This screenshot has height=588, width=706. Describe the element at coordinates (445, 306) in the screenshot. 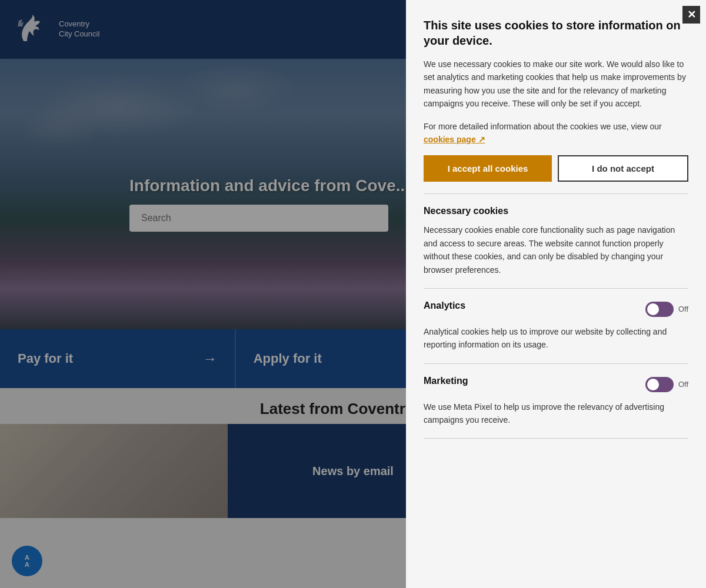

I see `analytics-title: Analytics` at that location.